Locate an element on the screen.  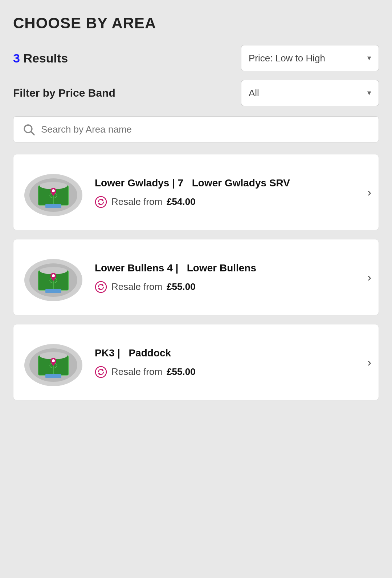
search-box is located at coordinates (196, 129).